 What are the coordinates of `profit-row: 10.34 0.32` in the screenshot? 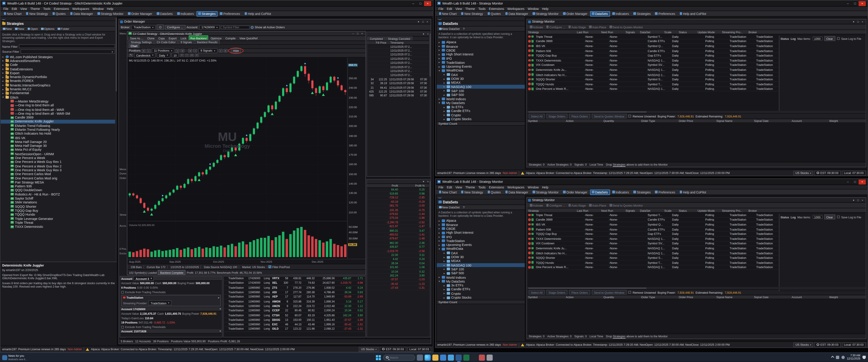 It's located at (399, 272).